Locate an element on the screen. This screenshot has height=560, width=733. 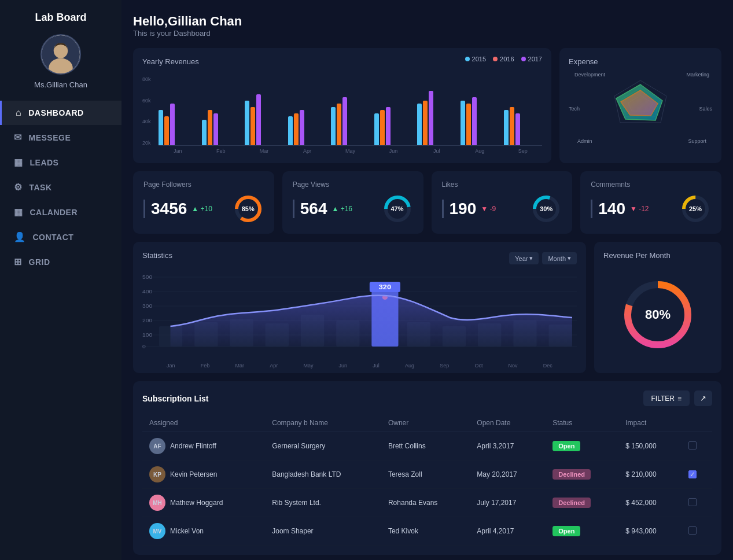
sidebar-item-label: TASK is located at coordinates (40, 187).